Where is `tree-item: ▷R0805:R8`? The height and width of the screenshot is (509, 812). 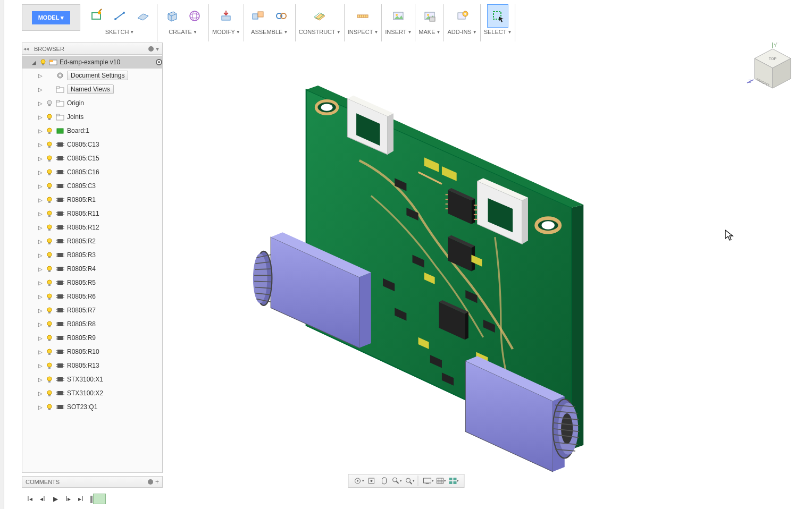
tree-item: ▷R0805:R8 is located at coordinates (93, 324).